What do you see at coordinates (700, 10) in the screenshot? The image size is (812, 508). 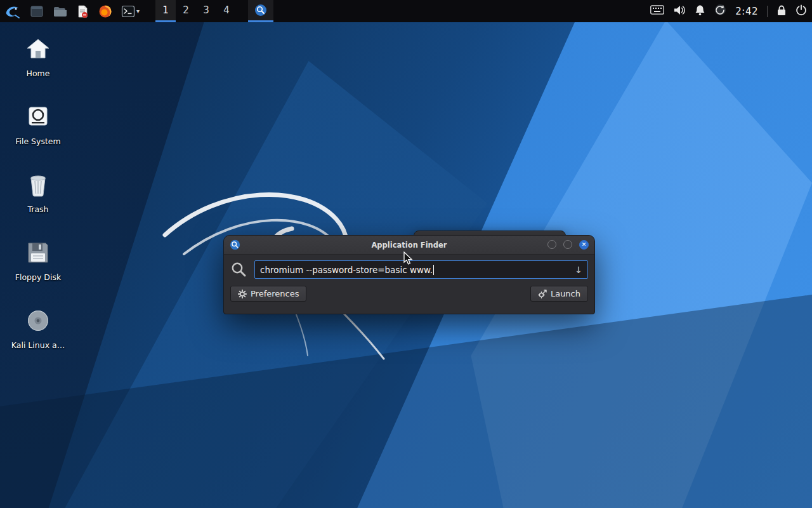 I see `bell-icon` at bounding box center [700, 10].